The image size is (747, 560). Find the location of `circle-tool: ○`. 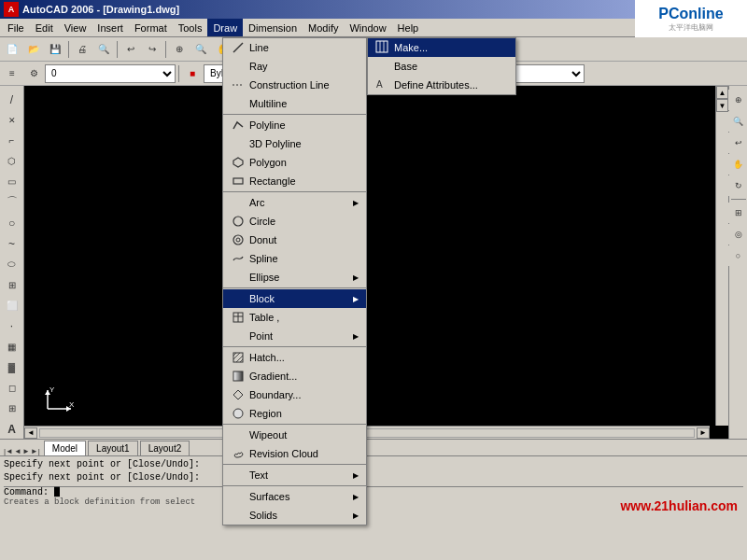

circle-tool: ○ is located at coordinates (12, 222).